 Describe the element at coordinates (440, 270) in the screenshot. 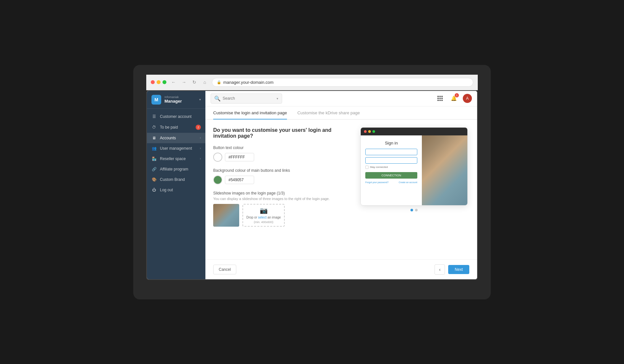

I see `prev-button: ‹` at that location.